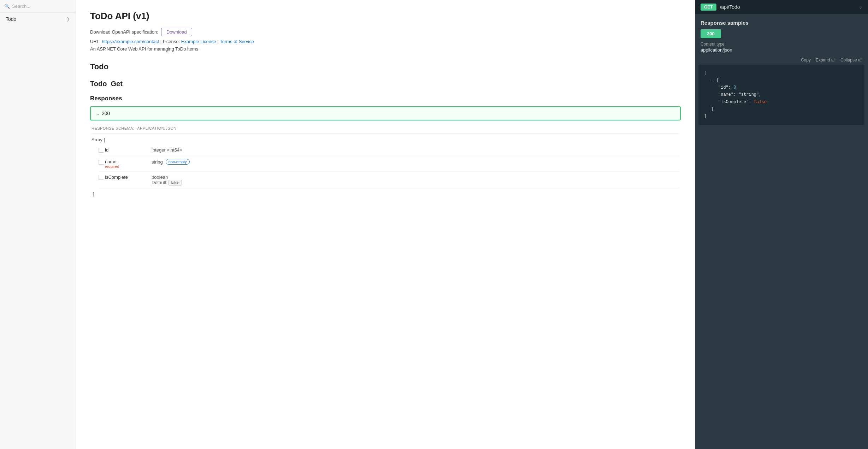 The width and height of the screenshot is (868, 449). I want to click on tree-line-name, so click(101, 162).